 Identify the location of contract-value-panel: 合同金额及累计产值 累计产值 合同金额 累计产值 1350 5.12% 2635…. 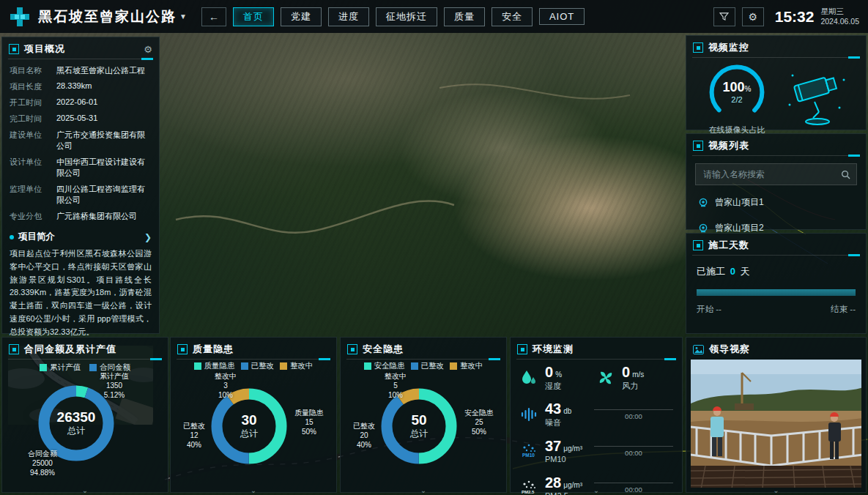
(85, 414).